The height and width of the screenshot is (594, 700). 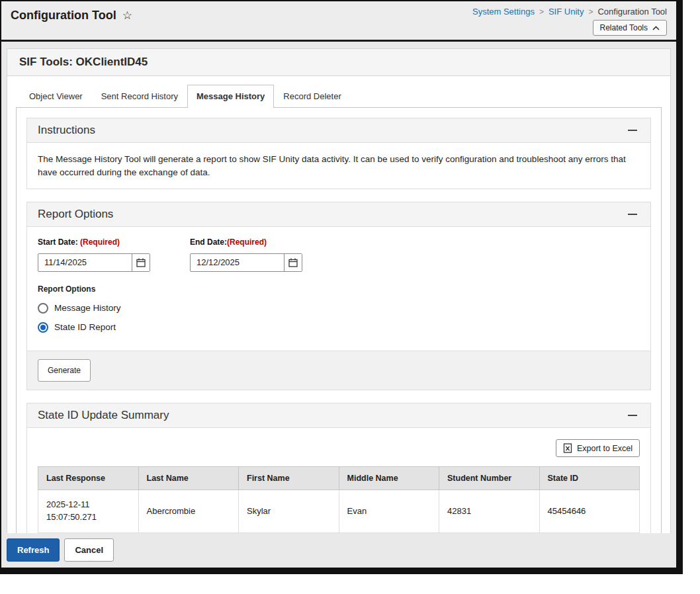 What do you see at coordinates (566, 12) in the screenshot?
I see `breadcrumb-item-sif-unity: SIF Unity` at bounding box center [566, 12].